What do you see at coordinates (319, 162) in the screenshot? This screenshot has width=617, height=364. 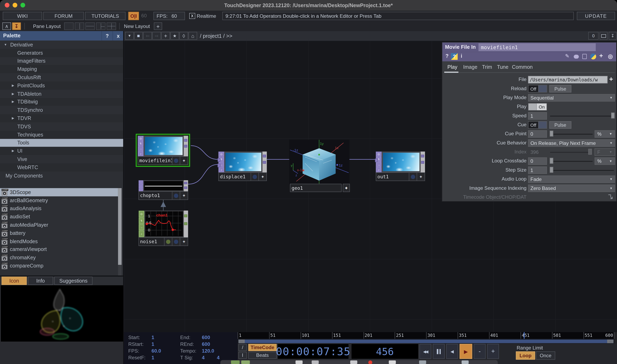 I see `node-geo1-viewport: 1y 1x -1z 1z x-1x y z` at bounding box center [319, 162].